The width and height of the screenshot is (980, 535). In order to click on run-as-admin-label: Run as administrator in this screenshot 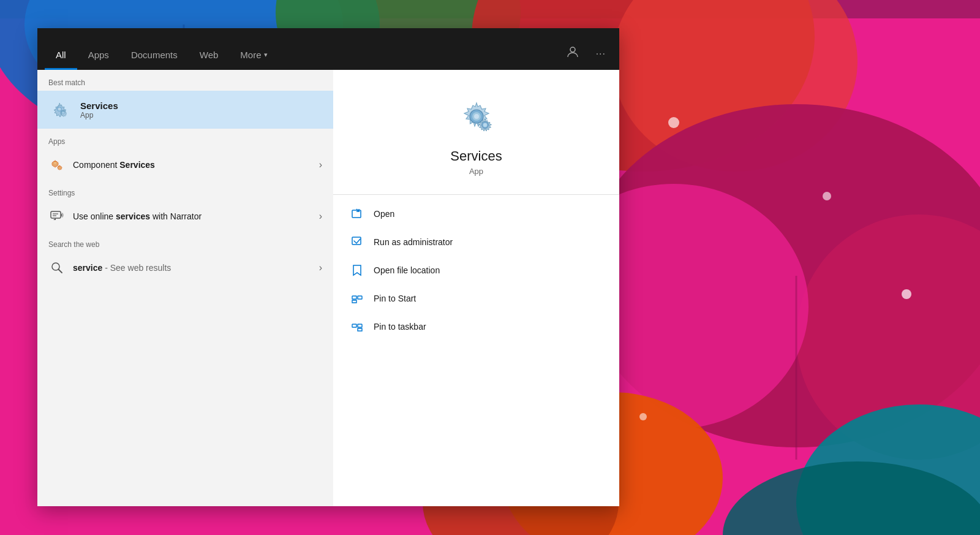, I will do `click(413, 242)`.